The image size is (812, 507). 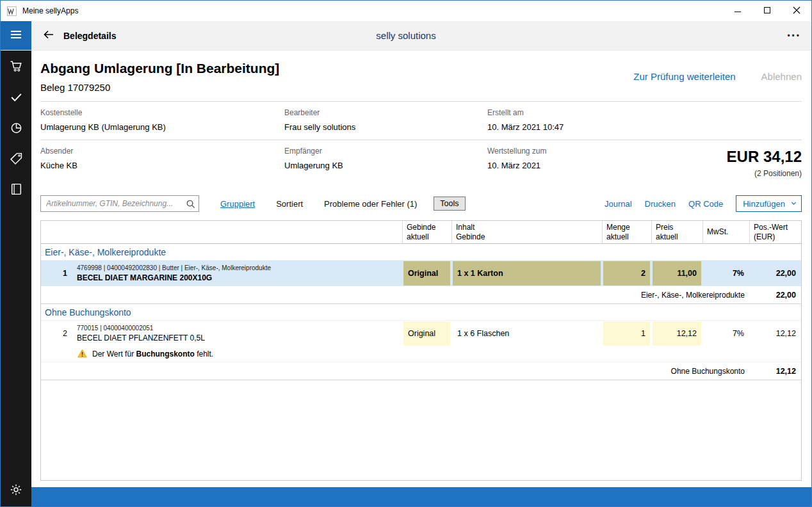 What do you see at coordinates (17, 68) in the screenshot?
I see `cart-icon` at bounding box center [17, 68].